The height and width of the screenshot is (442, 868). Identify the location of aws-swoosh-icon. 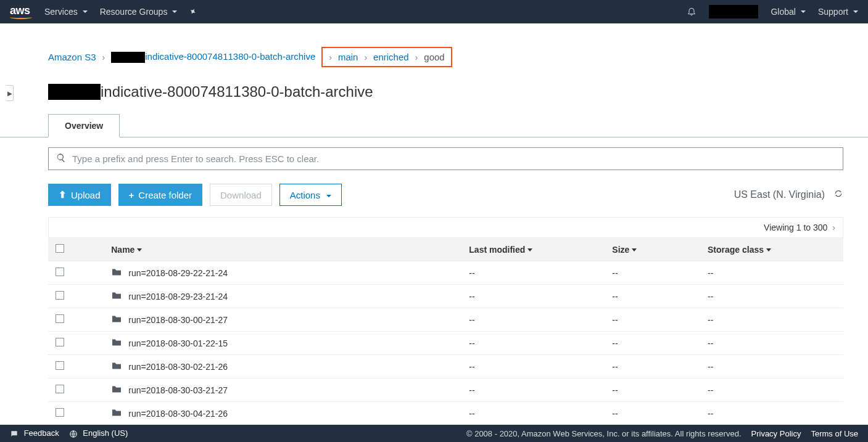
(21, 17).